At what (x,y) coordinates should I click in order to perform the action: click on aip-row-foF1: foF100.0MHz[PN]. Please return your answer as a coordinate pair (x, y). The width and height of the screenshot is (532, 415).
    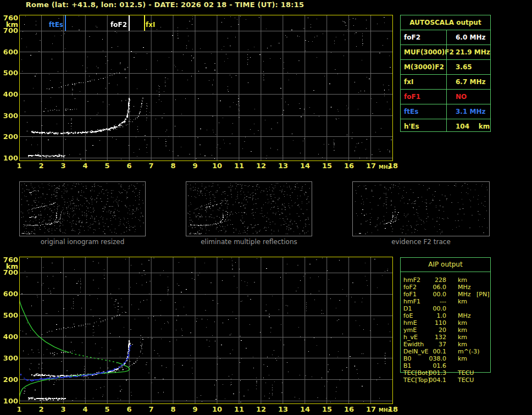
    Looking at the image, I should click on (448, 295).